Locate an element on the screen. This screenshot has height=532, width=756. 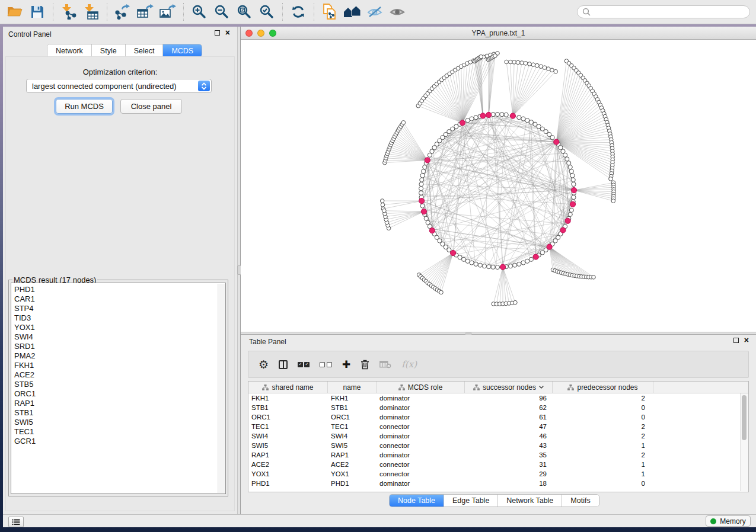
refresh-icon is located at coordinates (298, 12).